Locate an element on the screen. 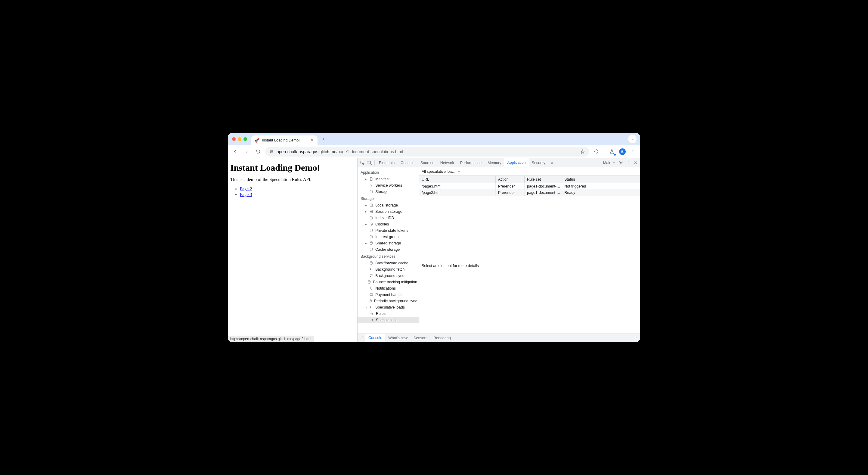  tab-elements: Elements is located at coordinates (387, 163).